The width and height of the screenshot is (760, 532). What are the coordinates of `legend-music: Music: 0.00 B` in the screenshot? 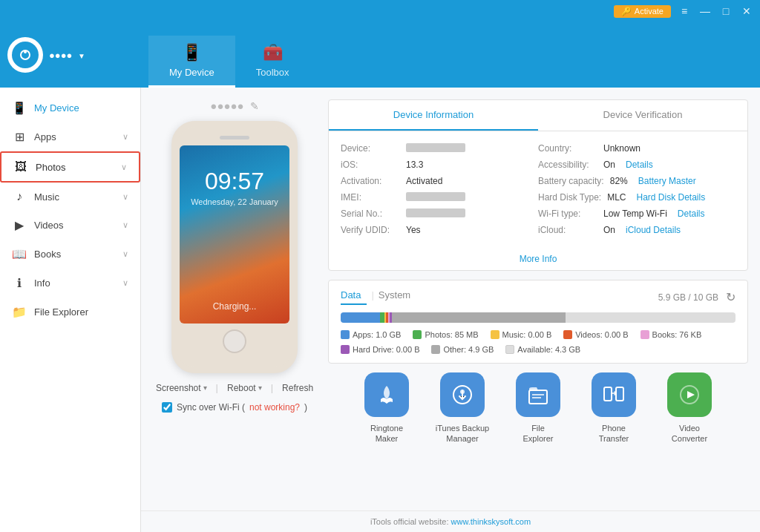 It's located at (521, 335).